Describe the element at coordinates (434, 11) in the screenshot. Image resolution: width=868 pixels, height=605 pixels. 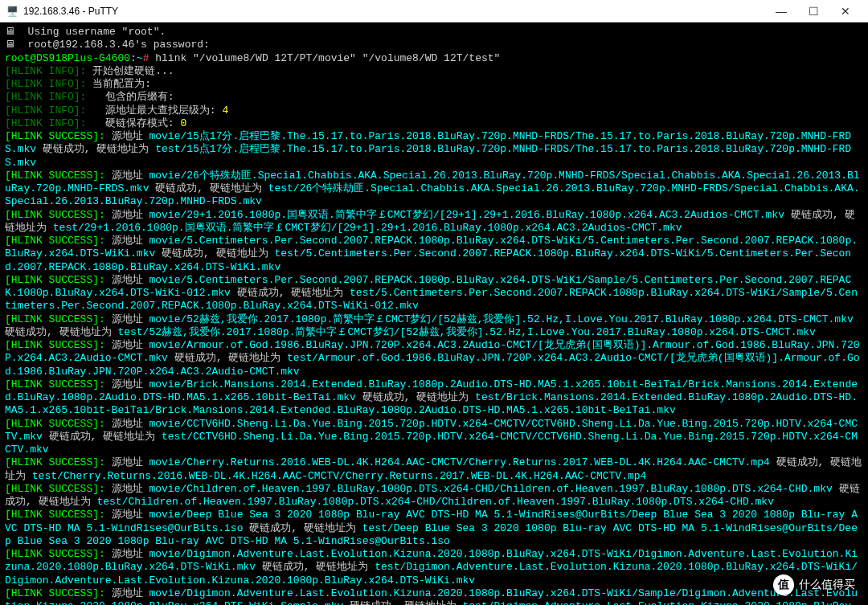
I see `window-titlebar: 🖥️ 192.168.3.46 - PuTTY — ☐ ✕` at that location.